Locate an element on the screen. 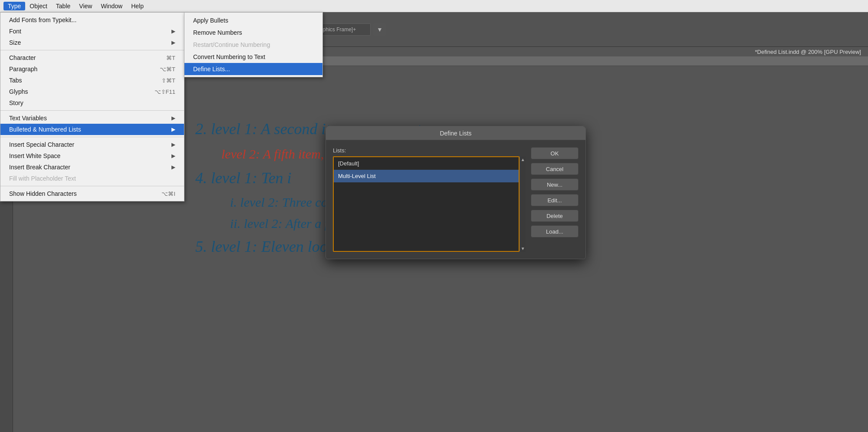  menu-bulleted-lists: Bulleted & Numbered Lists ▶ is located at coordinates (92, 129).